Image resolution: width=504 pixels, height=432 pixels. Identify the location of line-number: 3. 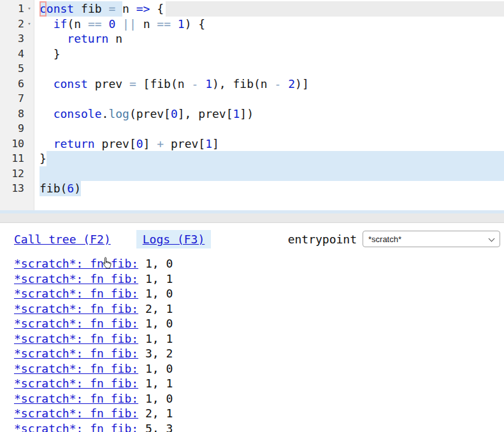
(13, 39).